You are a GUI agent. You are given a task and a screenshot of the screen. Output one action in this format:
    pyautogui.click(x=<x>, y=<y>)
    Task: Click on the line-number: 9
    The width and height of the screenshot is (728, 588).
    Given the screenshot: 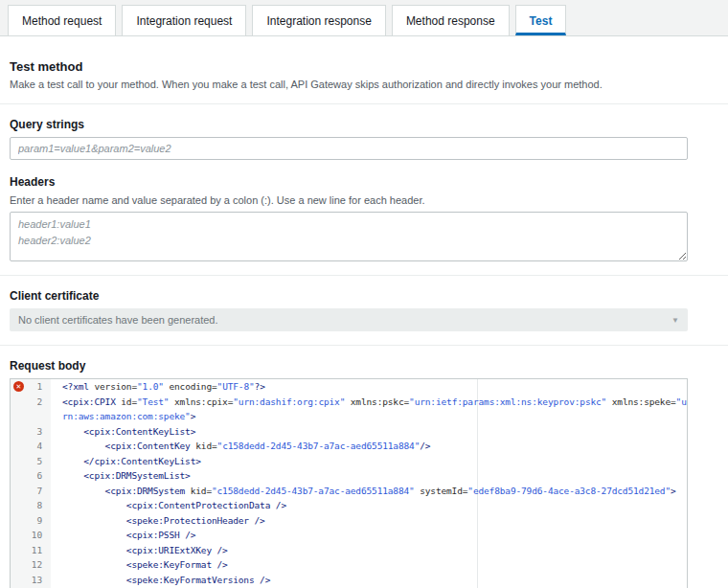 What is the action you would take?
    pyautogui.click(x=31, y=521)
    